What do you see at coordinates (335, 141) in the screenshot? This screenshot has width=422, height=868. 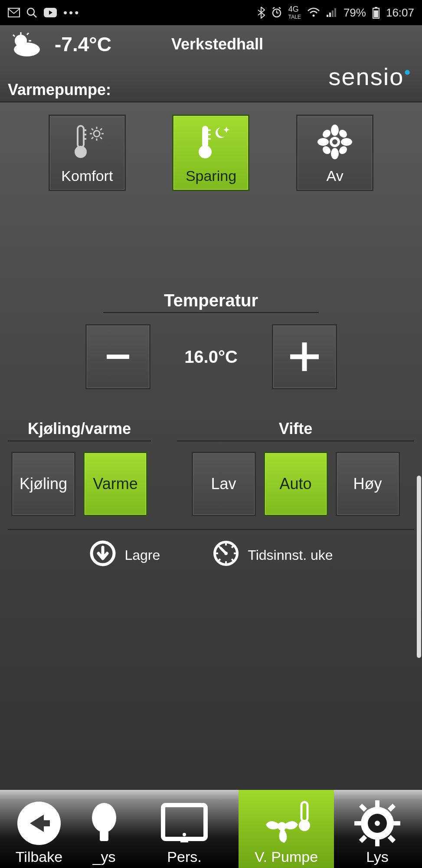 I see `fan-off-icon` at bounding box center [335, 141].